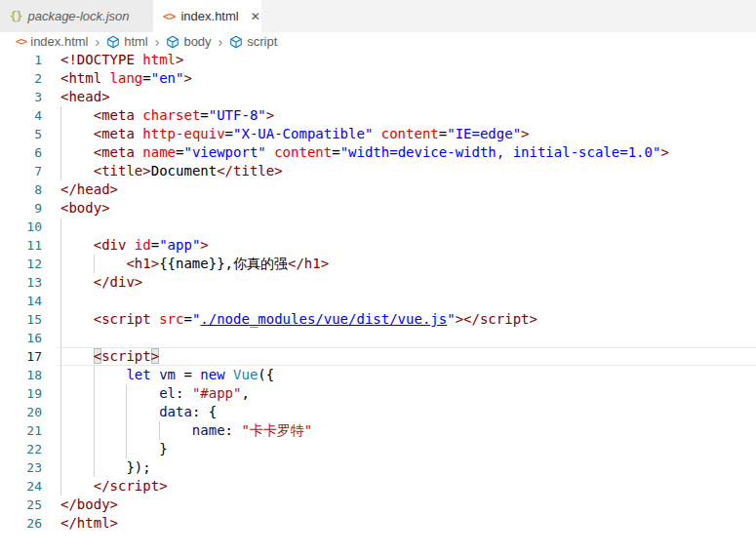 The height and width of the screenshot is (555, 756). I want to click on line-number: 2, so click(21, 78).